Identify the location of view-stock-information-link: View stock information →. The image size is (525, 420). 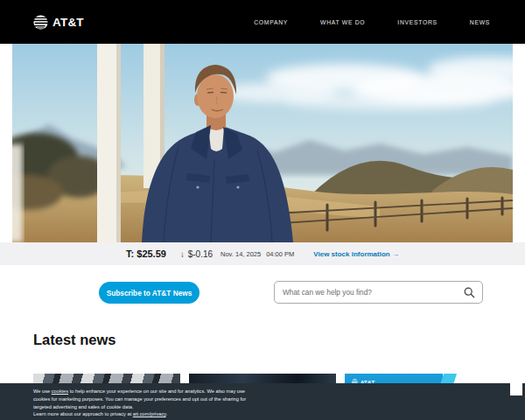
(356, 254).